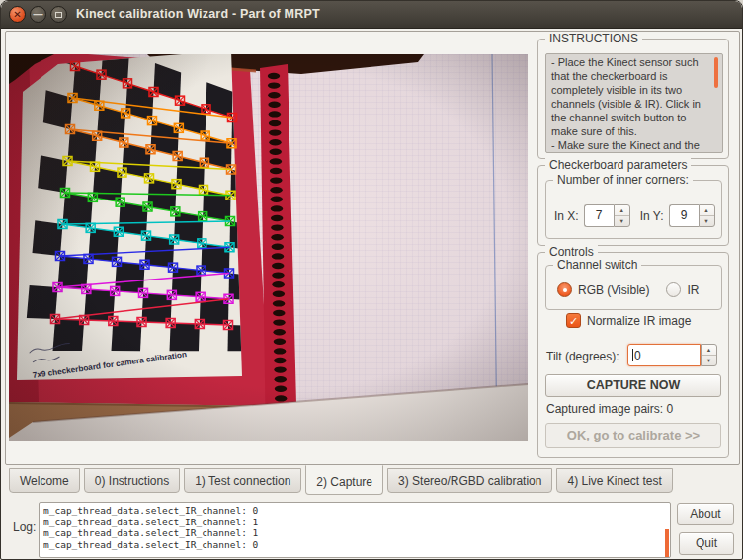  What do you see at coordinates (622, 210) in the screenshot?
I see `in-x-spin-up-icon: ▲` at bounding box center [622, 210].